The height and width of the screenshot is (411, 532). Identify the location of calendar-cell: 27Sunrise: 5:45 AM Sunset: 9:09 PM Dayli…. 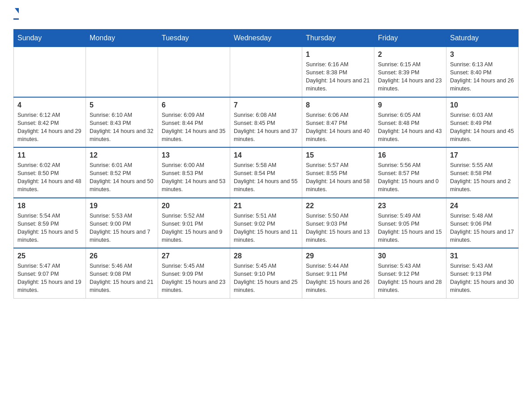
(194, 273).